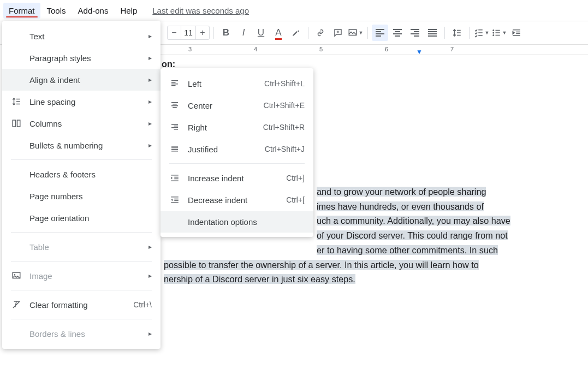 This screenshot has height=386, width=588. What do you see at coordinates (387, 49) in the screenshot?
I see `ruler-tick: 6` at bounding box center [387, 49].